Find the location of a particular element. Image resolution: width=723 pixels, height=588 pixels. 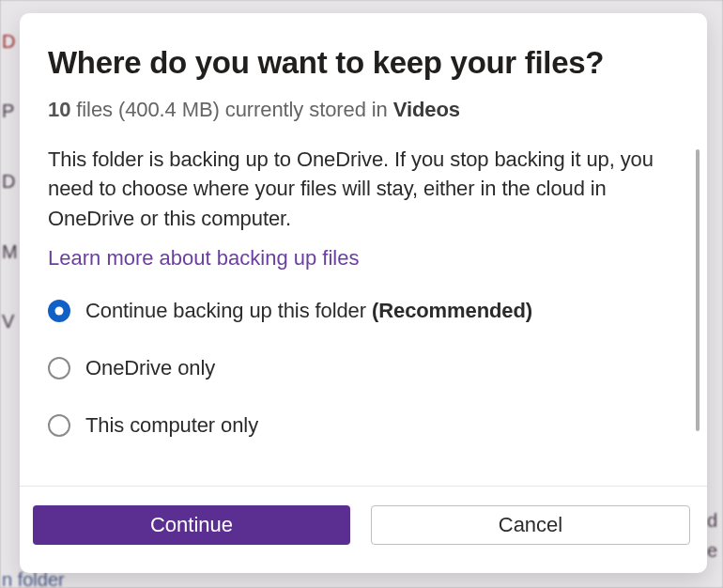

option-onedrive-only: OneDrive only is located at coordinates (363, 368).